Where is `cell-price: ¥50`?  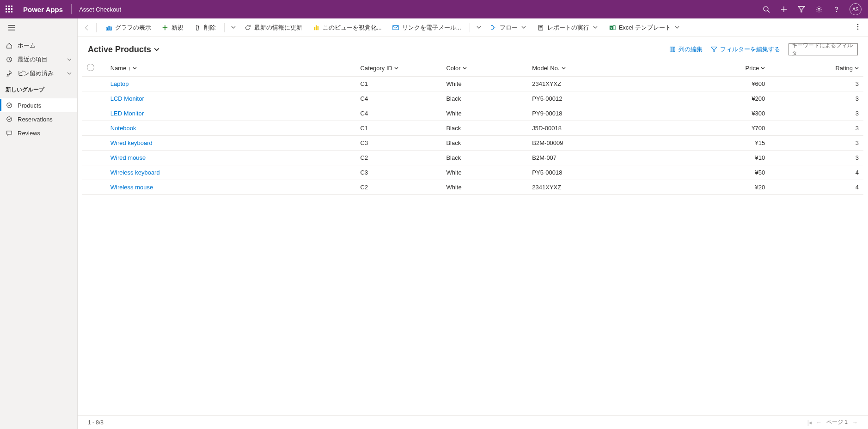
cell-price: ¥50 is located at coordinates (719, 173).